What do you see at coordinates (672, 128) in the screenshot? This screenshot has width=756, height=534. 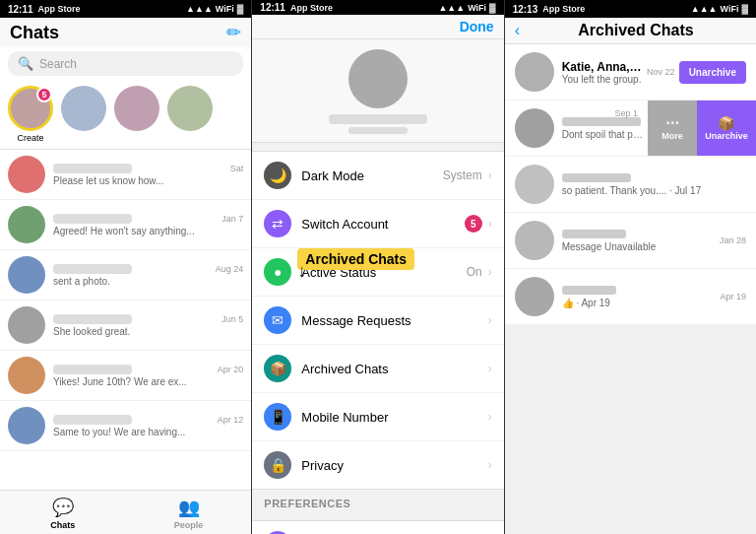 I see `more-action: ⋯ More` at bounding box center [672, 128].